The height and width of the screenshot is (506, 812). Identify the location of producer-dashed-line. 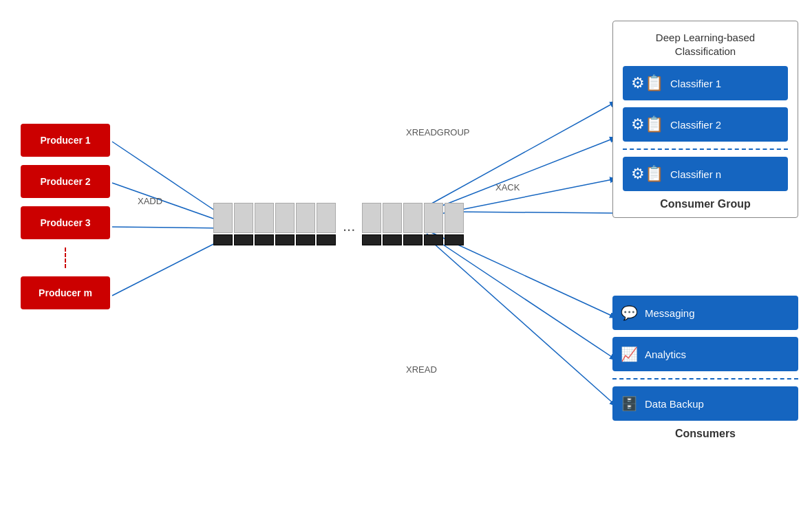
(65, 258).